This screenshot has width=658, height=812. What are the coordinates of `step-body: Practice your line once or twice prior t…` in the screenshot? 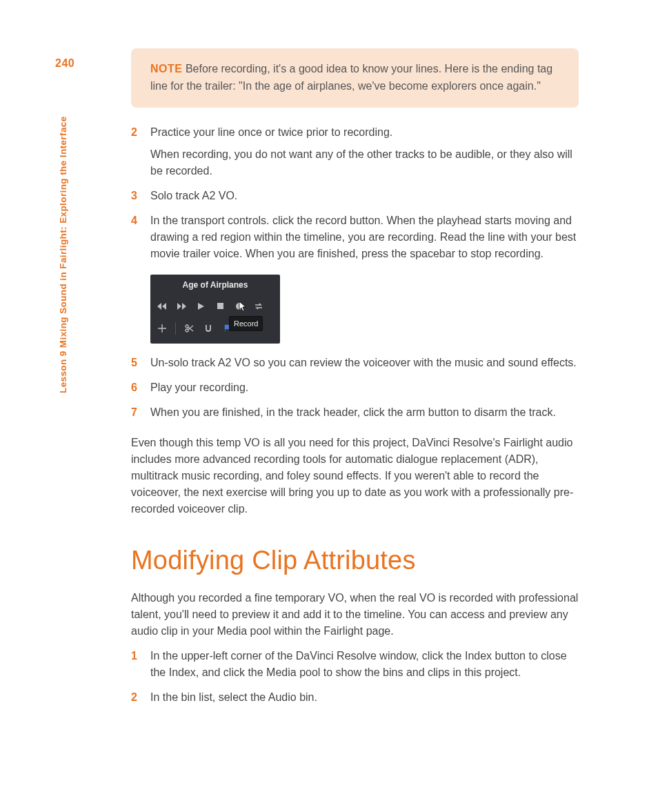 It's located at (364, 155).